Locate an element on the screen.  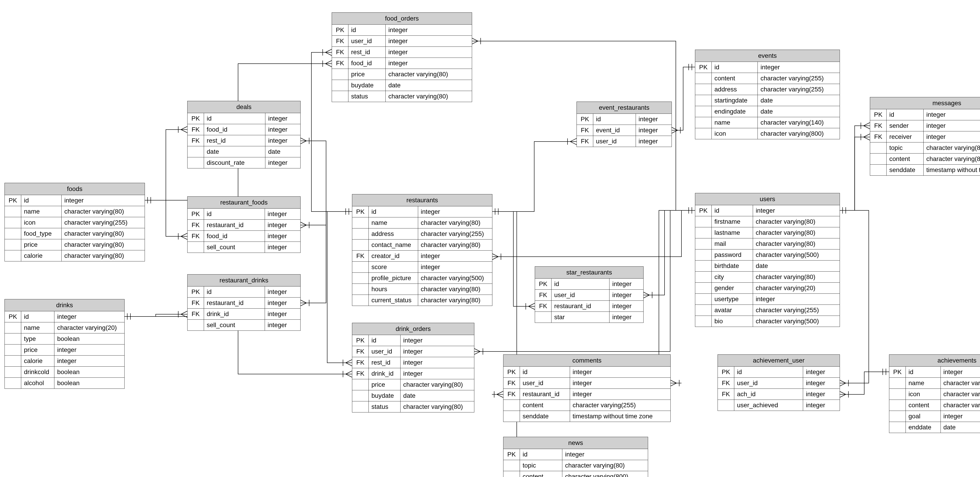
table-comments: commentsPKidintegerFKuser_idintegerFKres… is located at coordinates (587, 388).